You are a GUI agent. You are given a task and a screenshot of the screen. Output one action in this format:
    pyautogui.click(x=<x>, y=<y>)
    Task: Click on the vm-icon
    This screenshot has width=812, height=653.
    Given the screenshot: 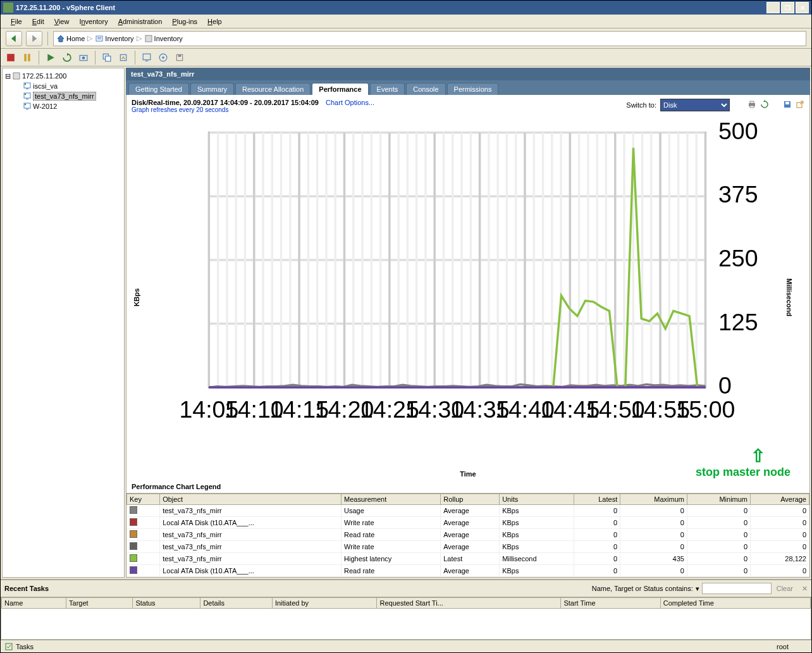 What is the action you would take?
    pyautogui.click(x=27, y=86)
    